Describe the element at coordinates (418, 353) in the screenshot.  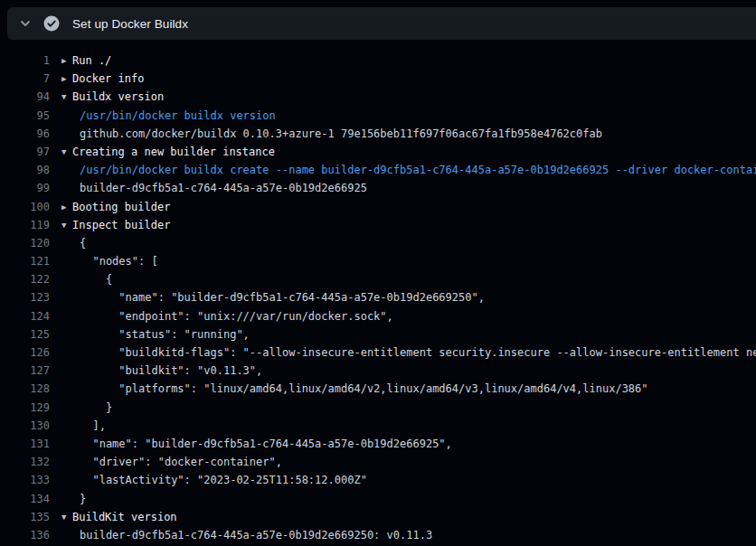
I see `log-line-text: "buildkitd-flags": "--allow-insecure-ent…` at that location.